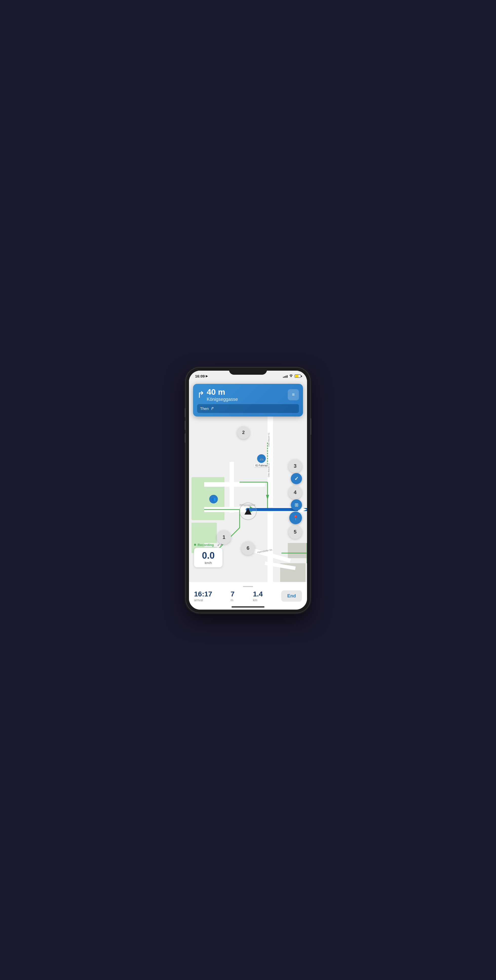 The width and height of the screenshot is (496, 980). Describe the element at coordinates (205, 545) in the screenshot. I see `recording-text: Recording` at that location.